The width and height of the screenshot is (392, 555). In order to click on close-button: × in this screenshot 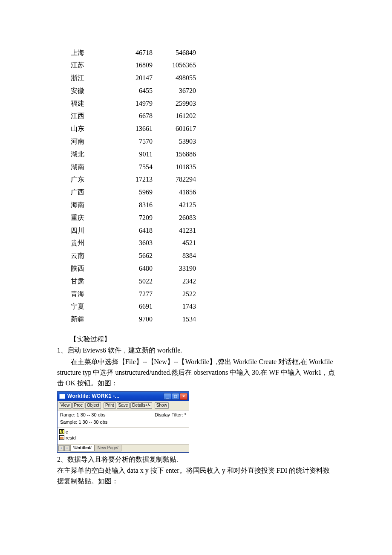, I will do `click(184, 396)`.